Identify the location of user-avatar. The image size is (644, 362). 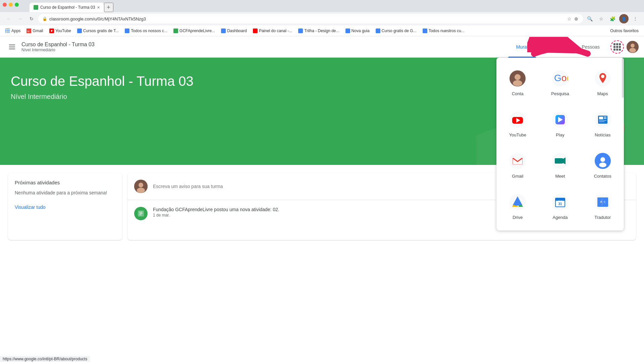
(633, 47).